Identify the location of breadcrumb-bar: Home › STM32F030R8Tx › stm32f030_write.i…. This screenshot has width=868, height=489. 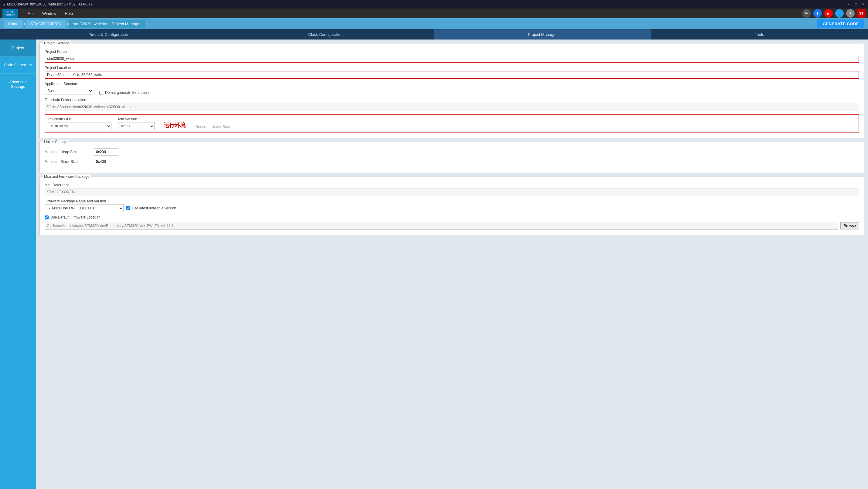
(434, 24).